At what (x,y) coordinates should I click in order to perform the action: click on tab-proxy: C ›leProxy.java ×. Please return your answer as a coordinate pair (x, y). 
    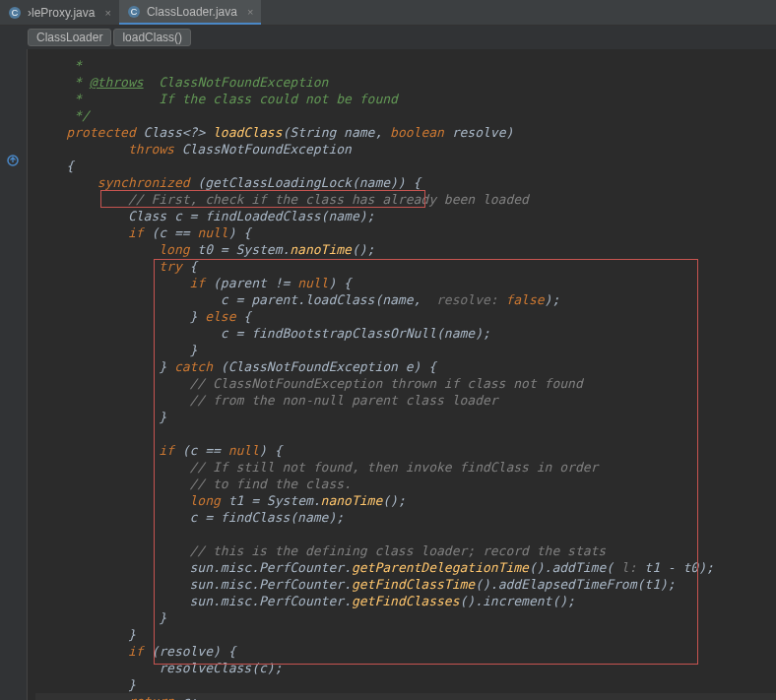
    Looking at the image, I should click on (59, 12).